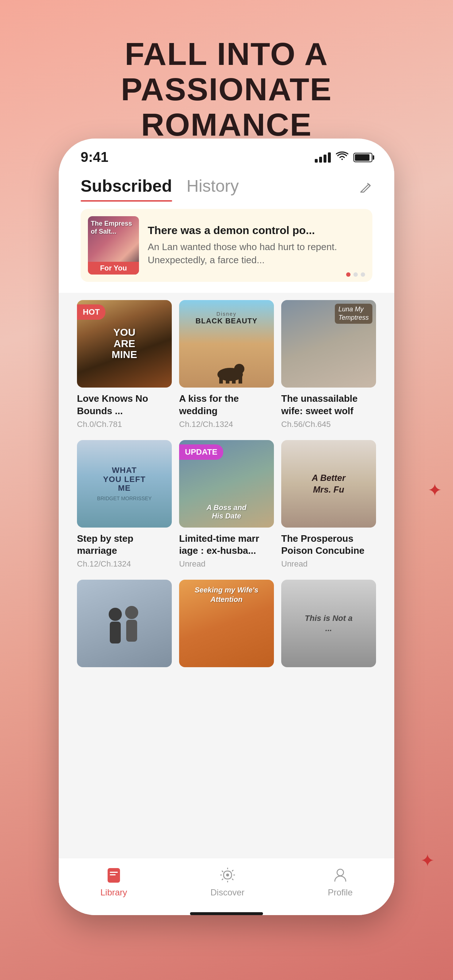 The width and height of the screenshot is (453, 980). What do you see at coordinates (226, 914) in the screenshot?
I see `home-indicator` at bounding box center [226, 914].